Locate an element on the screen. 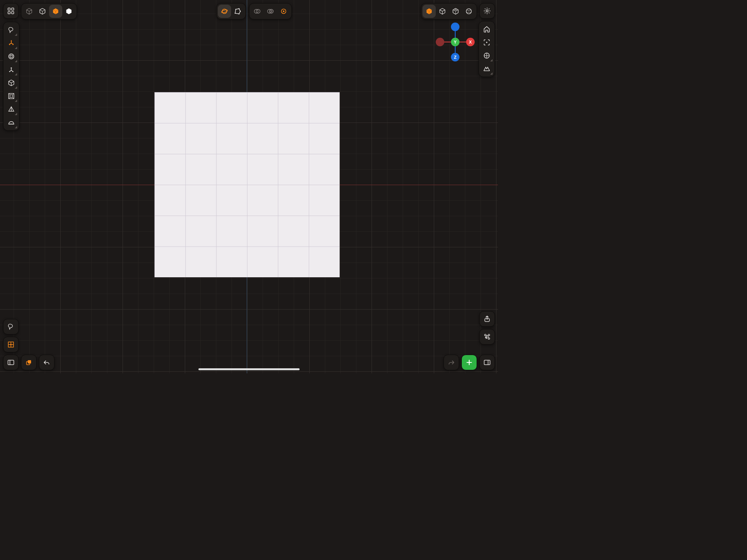 The image size is (747, 560). shading-solid-icon is located at coordinates (429, 11).